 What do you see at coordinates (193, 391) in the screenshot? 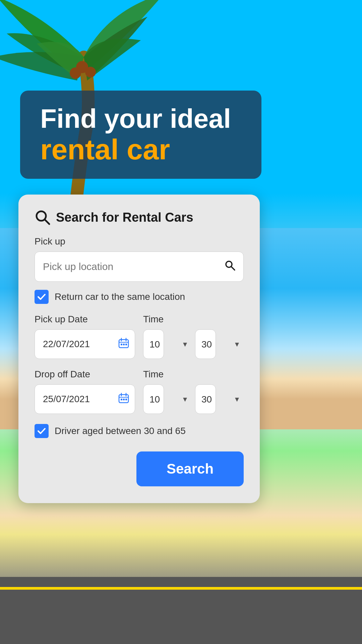
I see `dropoff-time-group: Time 10 11 12 00 30` at bounding box center [193, 391].